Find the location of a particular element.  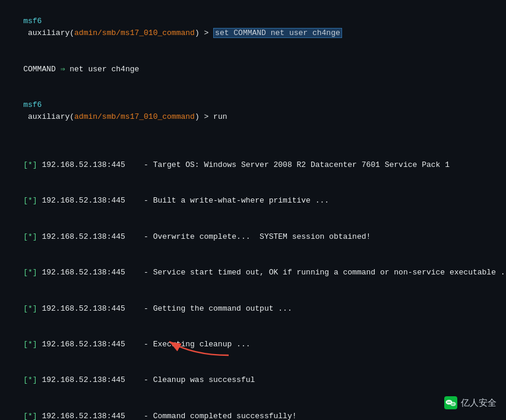

command-highlight: set COMMAND net user ch4nge is located at coordinates (278, 33).